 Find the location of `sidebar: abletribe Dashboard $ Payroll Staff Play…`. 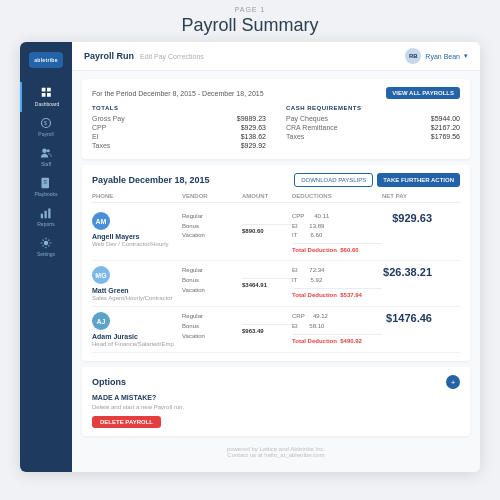

sidebar: abletribe Dashboard $ Payroll Staff Play… is located at coordinates (46, 257).